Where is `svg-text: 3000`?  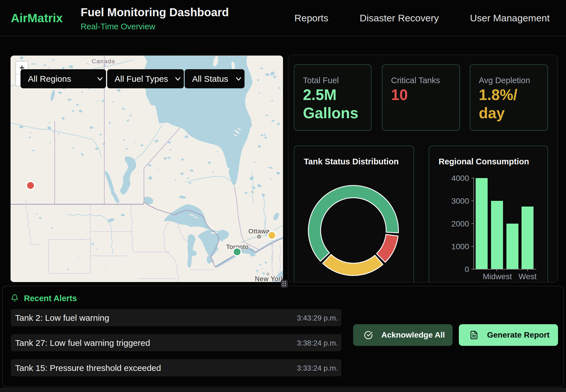
svg-text: 3000 is located at coordinates (460, 201).